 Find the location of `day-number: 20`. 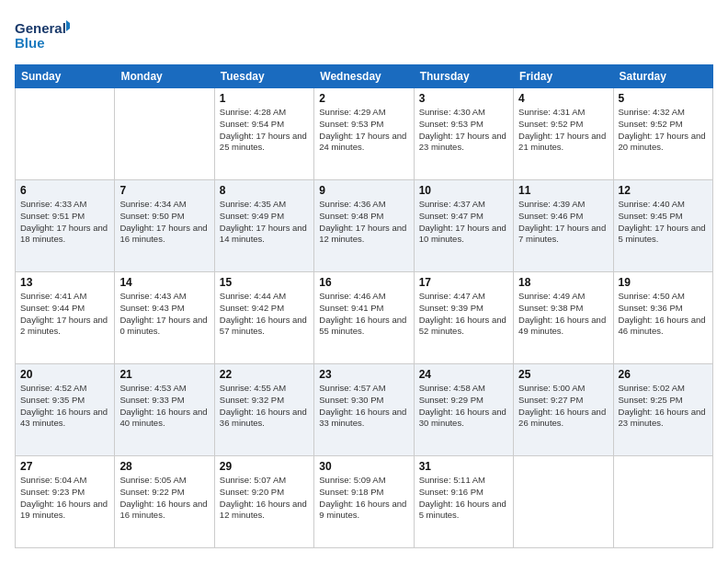

day-number: 20 is located at coordinates (64, 374).